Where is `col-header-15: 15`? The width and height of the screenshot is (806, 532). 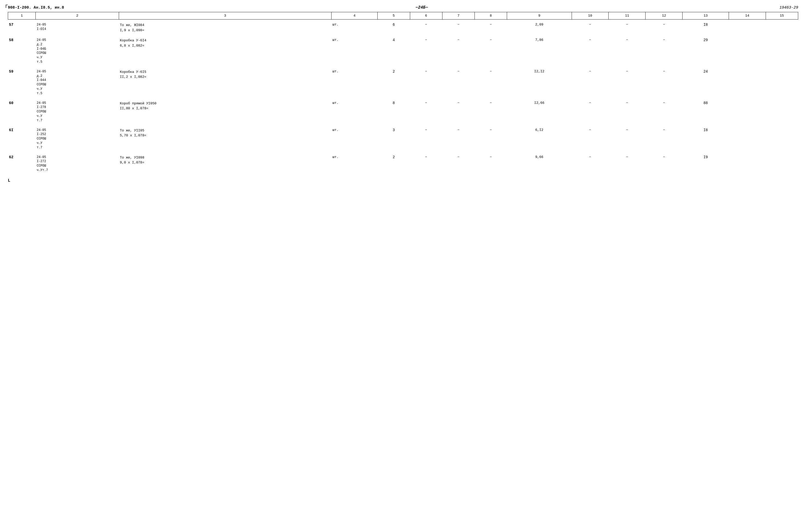 col-header-15: 15 is located at coordinates (782, 16).